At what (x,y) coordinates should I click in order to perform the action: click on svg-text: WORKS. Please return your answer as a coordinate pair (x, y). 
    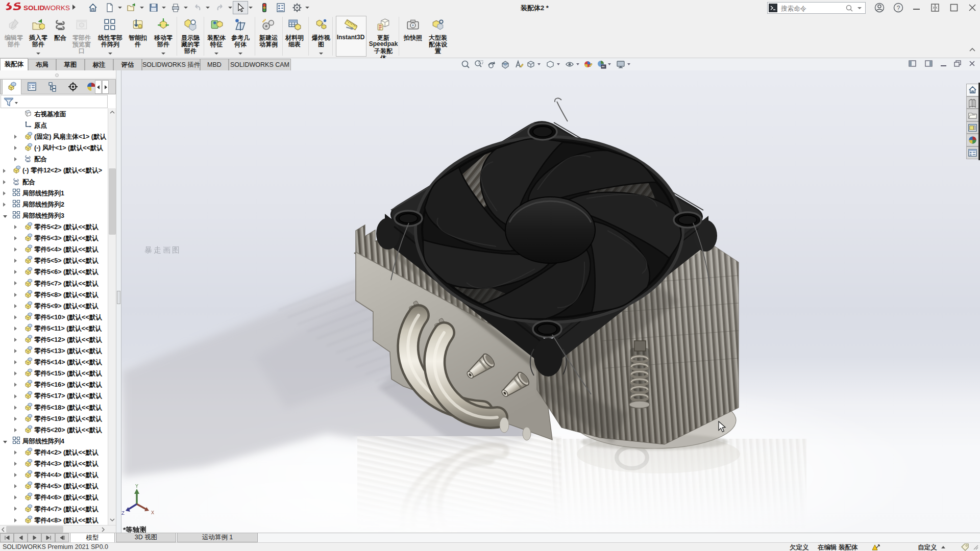
    Looking at the image, I should click on (57, 8).